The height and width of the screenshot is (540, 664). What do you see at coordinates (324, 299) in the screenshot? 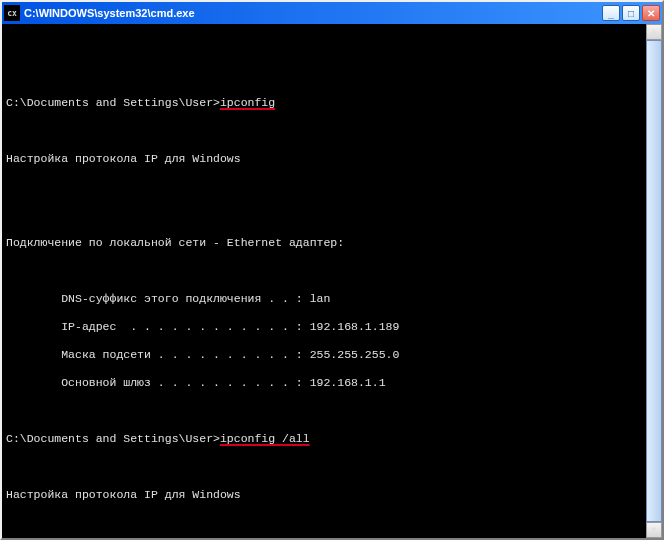
I see `dns-suffix-line: DNS-суффикс этого подключения . . : lan` at bounding box center [324, 299].